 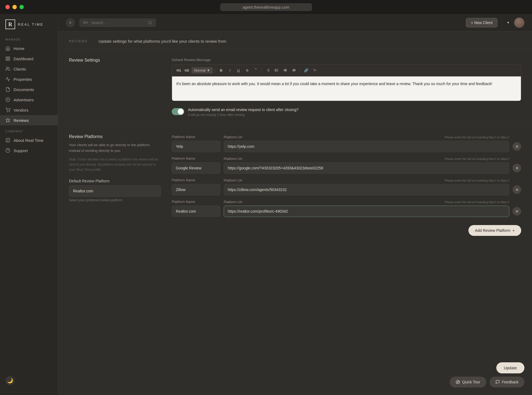 What do you see at coordinates (29, 140) in the screenshot?
I see `sidebar-item-about: About Real Time` at bounding box center [29, 140].